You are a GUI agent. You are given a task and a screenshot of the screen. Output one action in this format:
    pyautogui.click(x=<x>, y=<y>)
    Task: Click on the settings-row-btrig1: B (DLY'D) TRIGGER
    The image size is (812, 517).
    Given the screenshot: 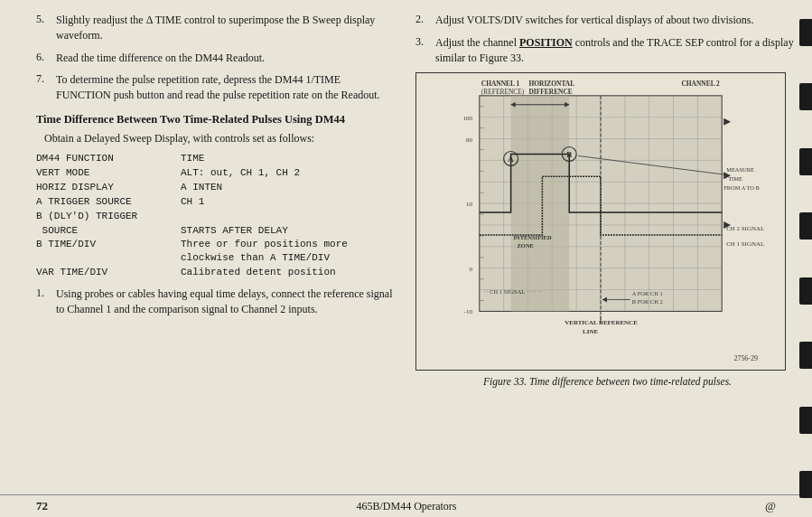 What is the action you would take?
    pyautogui.click(x=215, y=217)
    